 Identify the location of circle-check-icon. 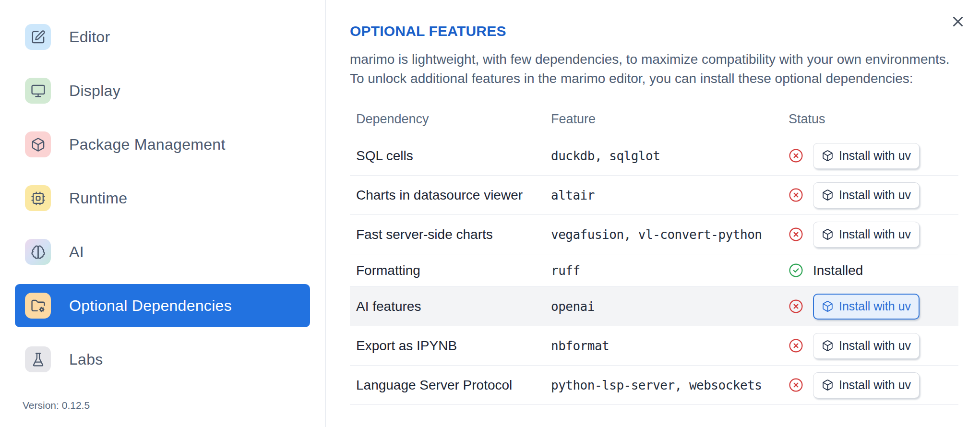
(796, 271).